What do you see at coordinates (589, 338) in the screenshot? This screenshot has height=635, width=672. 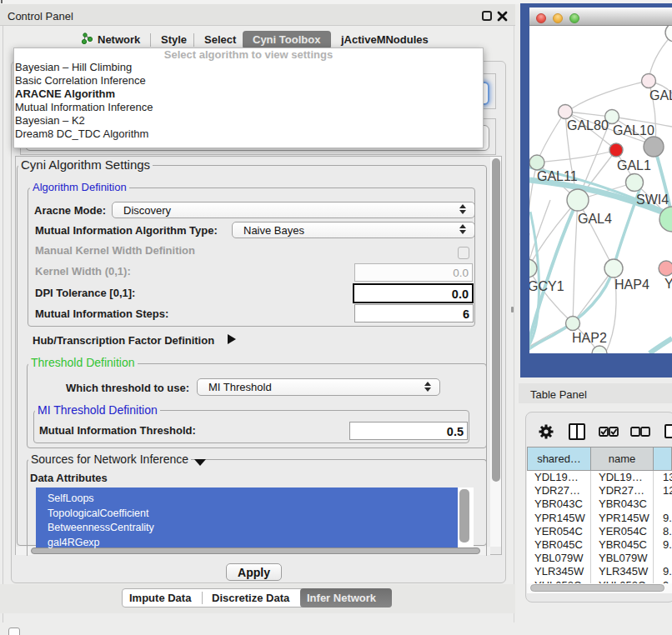 I see `svg-text: HAP2` at bounding box center [589, 338].